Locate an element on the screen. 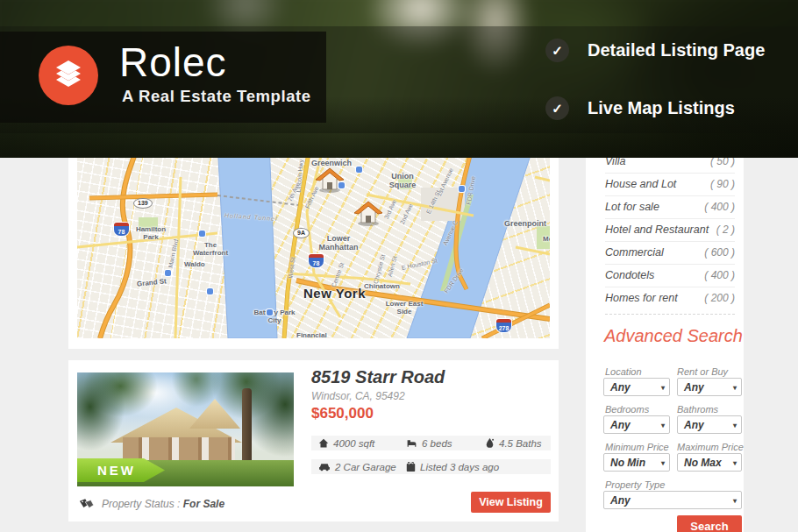 This screenshot has height=532, width=798. category-count: ( 90 ) is located at coordinates (723, 184).